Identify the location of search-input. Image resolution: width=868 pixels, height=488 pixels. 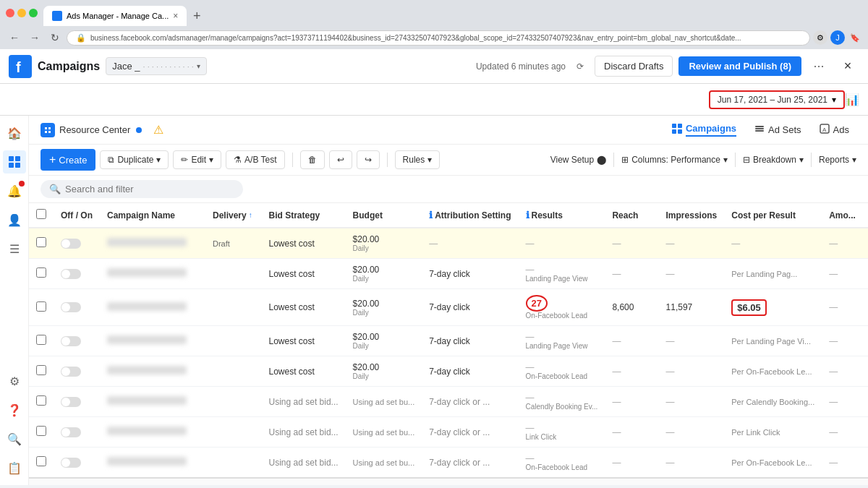
(137, 189).